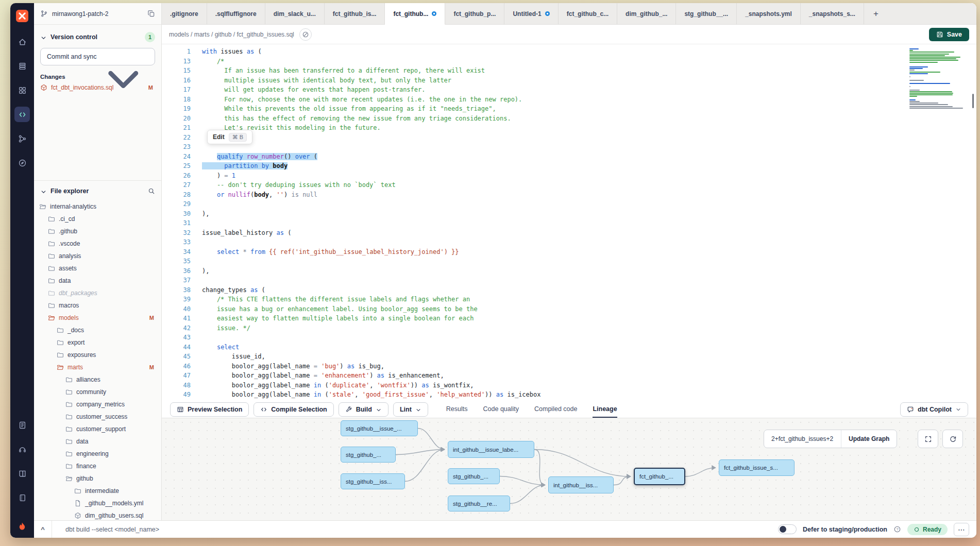 Image resolution: width=980 pixels, height=546 pixels. I want to click on line-number: 40, so click(176, 309).